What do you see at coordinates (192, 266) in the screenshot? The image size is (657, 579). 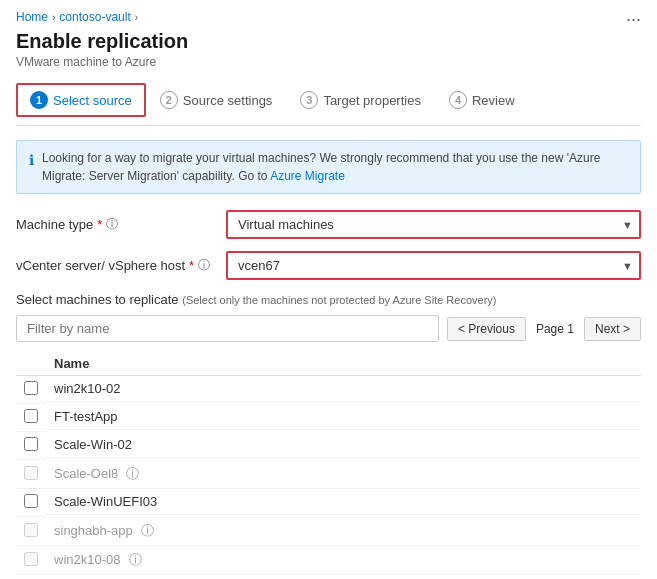 I see `vcenter-required-marker: *` at bounding box center [192, 266].